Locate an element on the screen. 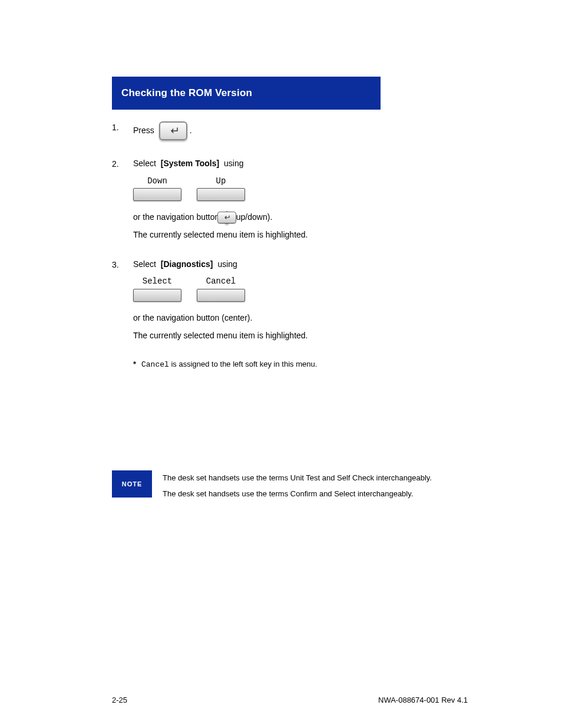 This screenshot has width=562, height=728. note-badge: NOTE is located at coordinates (132, 484).